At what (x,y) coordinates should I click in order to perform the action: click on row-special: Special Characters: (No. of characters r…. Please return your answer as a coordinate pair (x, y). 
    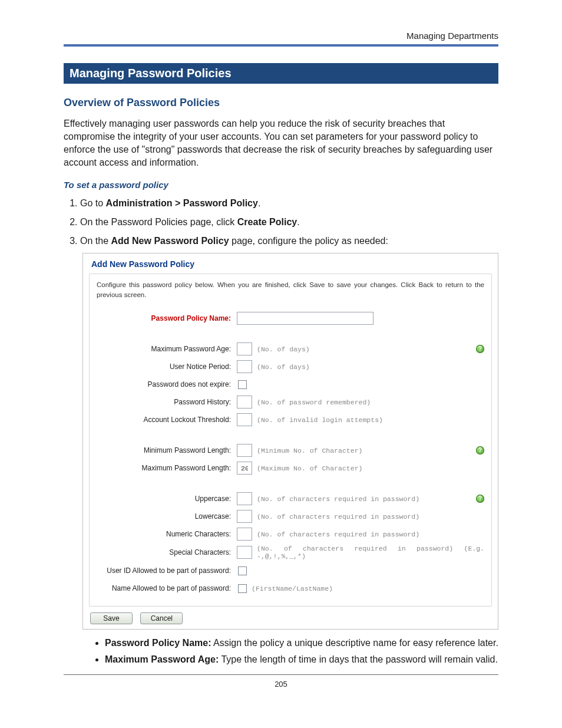
    Looking at the image, I should click on (290, 552).